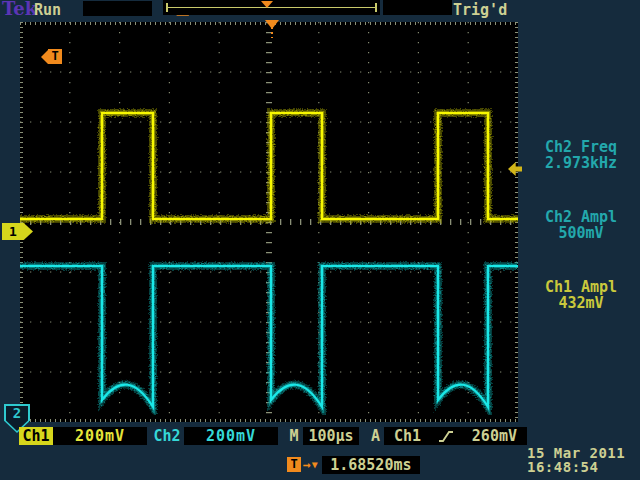  What do you see at coordinates (100, 436) in the screenshot?
I see `ch1-volts-per-div: 200mV` at bounding box center [100, 436].